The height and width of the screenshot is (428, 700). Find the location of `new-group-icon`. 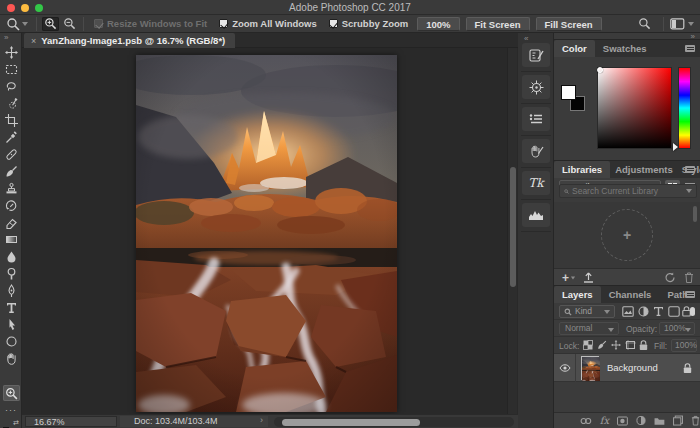

new-group-icon is located at coordinates (660, 421).